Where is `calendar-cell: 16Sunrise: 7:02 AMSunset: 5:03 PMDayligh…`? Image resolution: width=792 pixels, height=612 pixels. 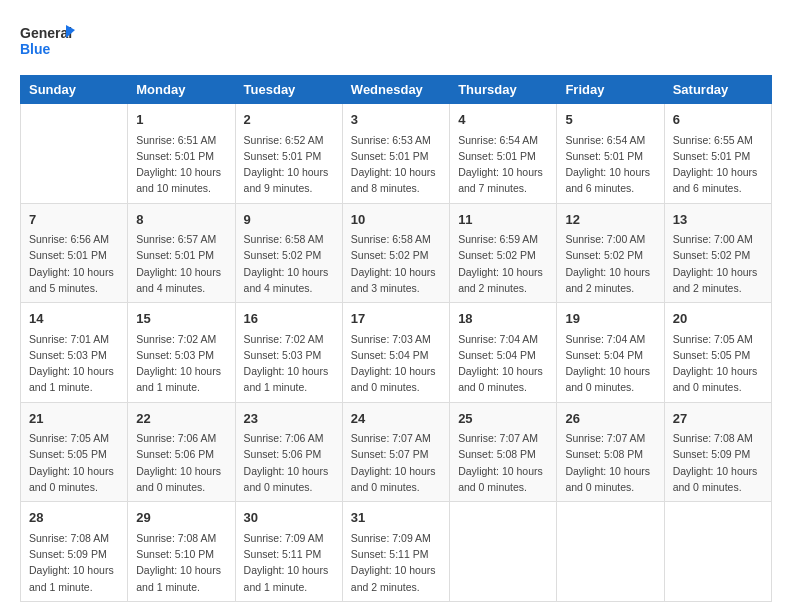
calendar-cell: 16Sunrise: 7:02 AMSunset: 5:03 PMDayligh… is located at coordinates (288, 353).